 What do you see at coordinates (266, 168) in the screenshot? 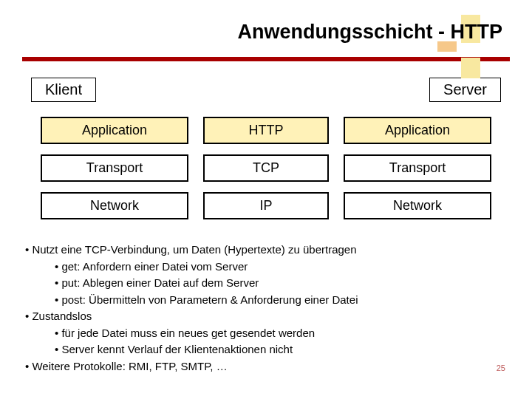
I see `cell-protocol-tcp: TCP` at bounding box center [266, 168].